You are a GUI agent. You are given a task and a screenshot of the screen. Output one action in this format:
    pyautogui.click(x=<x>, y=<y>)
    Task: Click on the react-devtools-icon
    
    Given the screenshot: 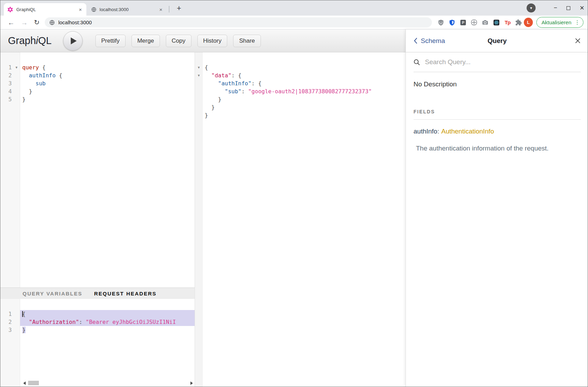 What is the action you would take?
    pyautogui.click(x=496, y=23)
    